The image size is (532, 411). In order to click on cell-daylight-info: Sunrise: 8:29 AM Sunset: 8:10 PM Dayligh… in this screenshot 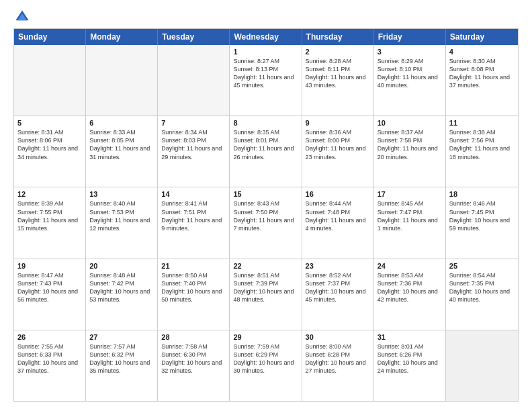, I will do `click(410, 74)`.